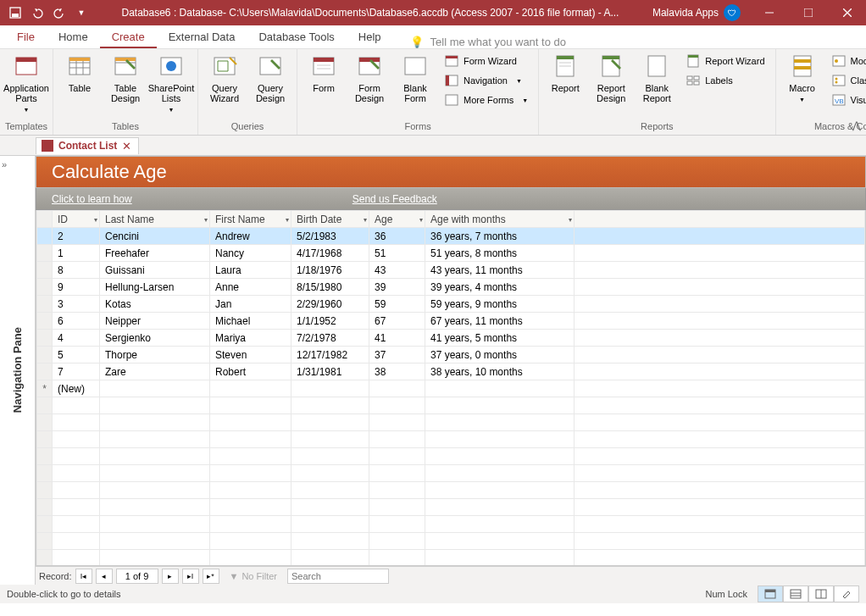 The height and width of the screenshot is (616, 866). I want to click on cell-first-name: Robert, so click(251, 372).